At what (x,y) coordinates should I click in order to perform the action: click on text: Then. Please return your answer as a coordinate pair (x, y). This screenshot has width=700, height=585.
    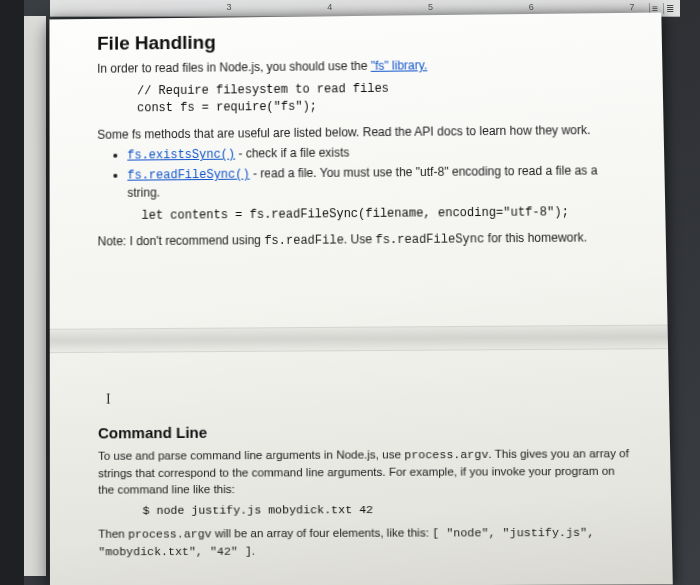
    Looking at the image, I should click on (113, 534).